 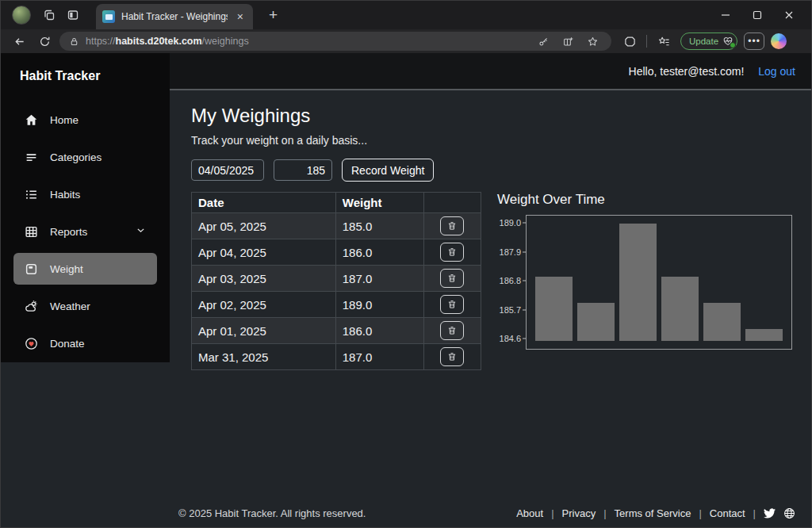 I want to click on minimize-button, so click(x=726, y=15).